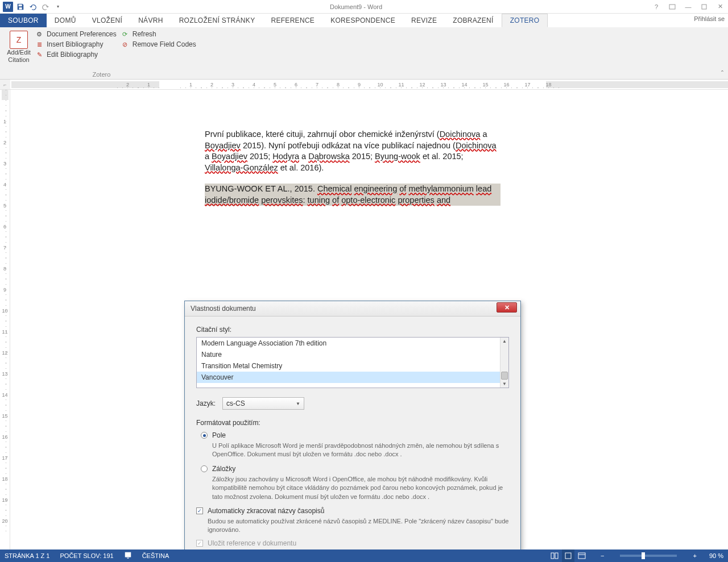  I want to click on radio-bookmarks, so click(204, 469).